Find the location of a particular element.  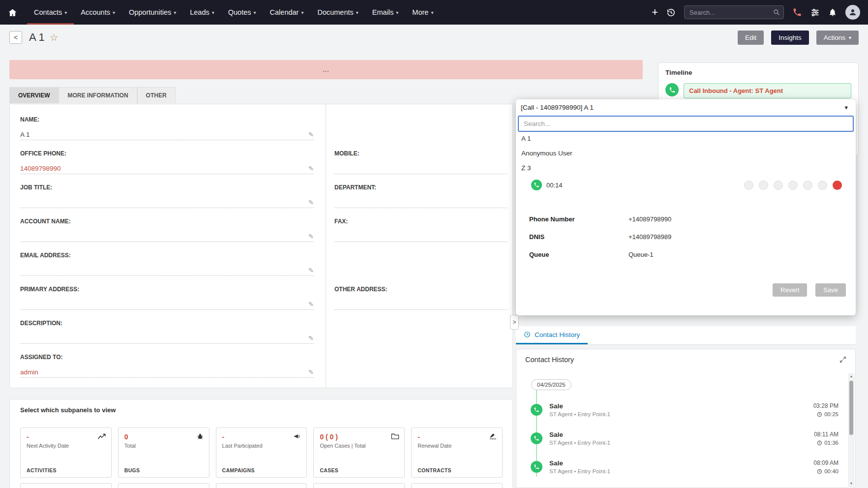

favorite-star-icon: ☆ is located at coordinates (54, 37).